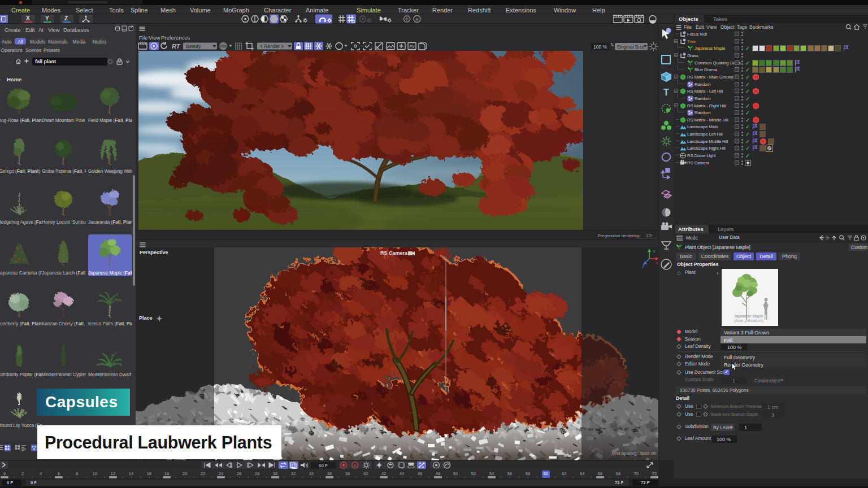  I want to click on svg-text: PV, so click(413, 46).